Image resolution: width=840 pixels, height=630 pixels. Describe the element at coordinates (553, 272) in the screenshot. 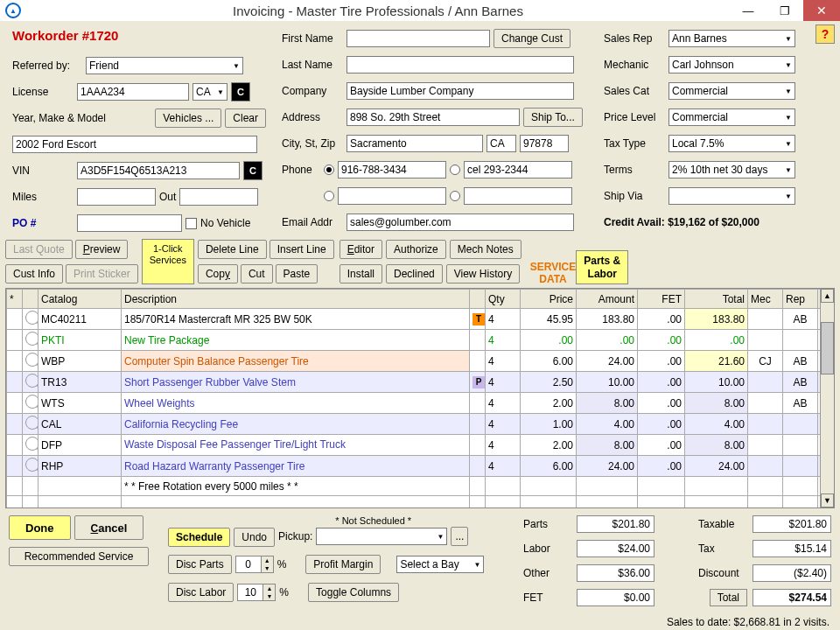

I see `servicedata-tab: SERVICEDATA` at that location.